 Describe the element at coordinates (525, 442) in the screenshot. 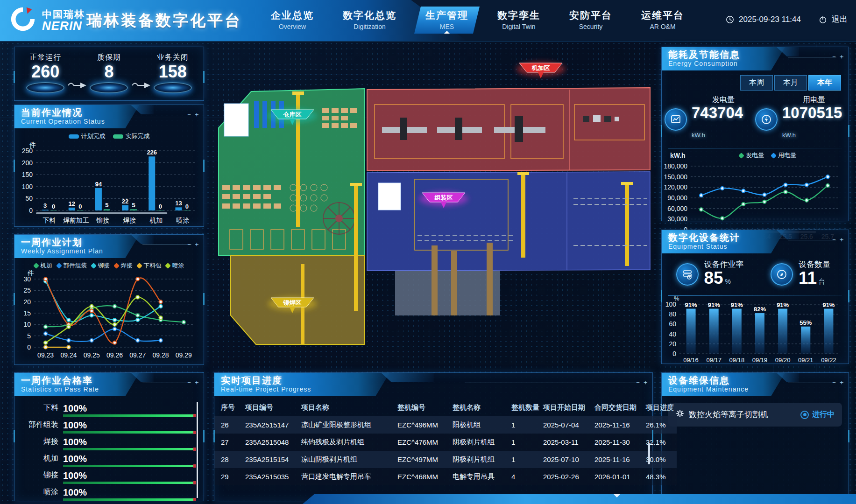

I see `project-cell: 1` at that location.